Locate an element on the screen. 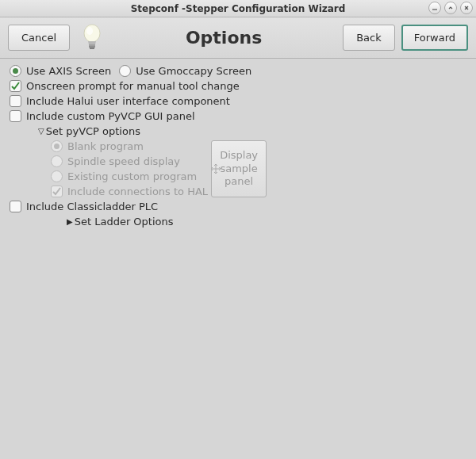 This screenshot has width=476, height=459. move-icon is located at coordinates (216, 169).